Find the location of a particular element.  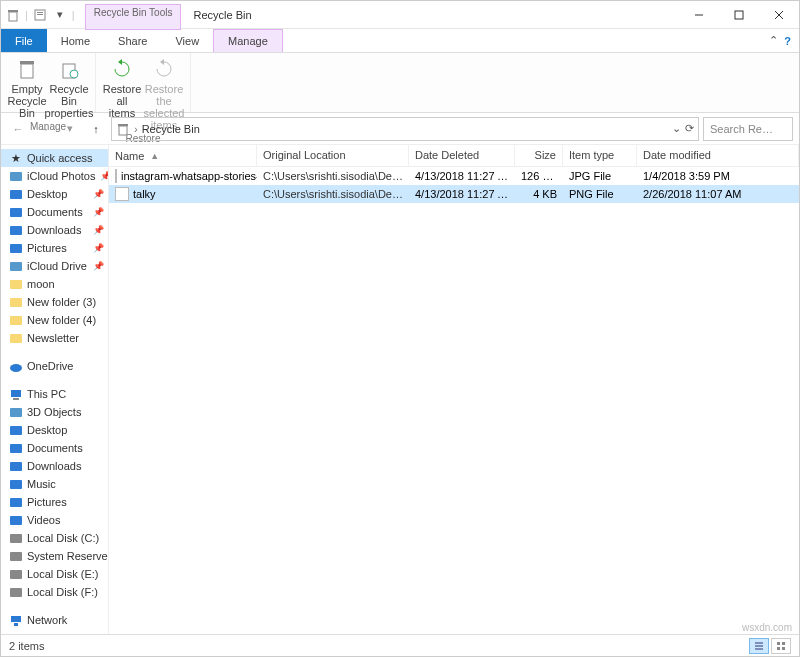

window-title: Recycle Bin is located at coordinates (222, 15).